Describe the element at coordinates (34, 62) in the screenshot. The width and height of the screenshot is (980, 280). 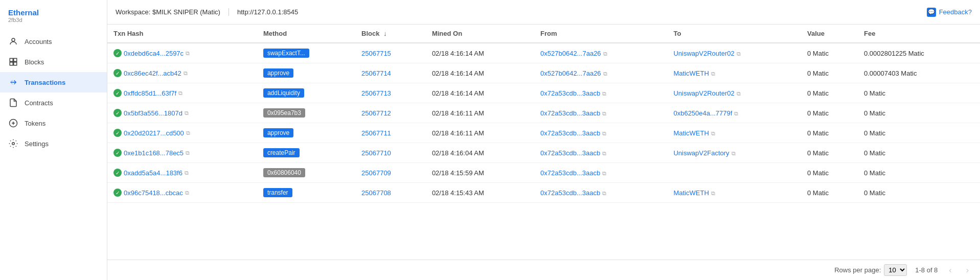
I see `sidebar-item-blocks-label: Blocks` at that location.